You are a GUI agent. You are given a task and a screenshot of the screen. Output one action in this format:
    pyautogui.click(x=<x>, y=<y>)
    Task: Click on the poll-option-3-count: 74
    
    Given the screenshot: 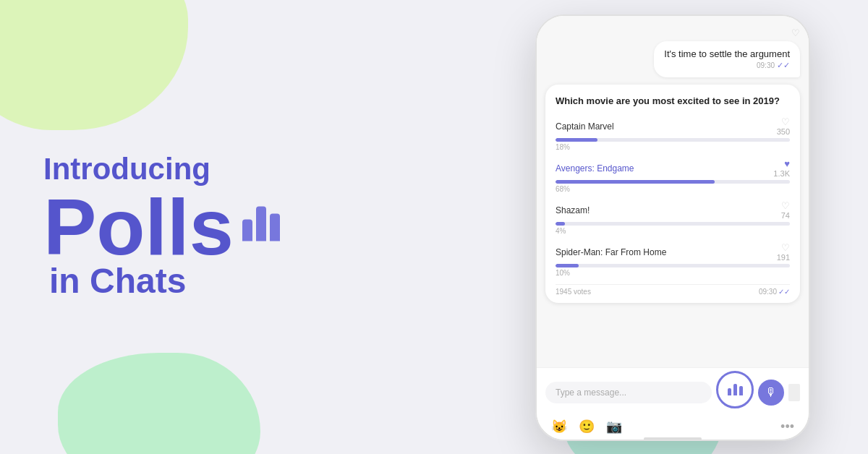 What is the action you would take?
    pyautogui.click(x=786, y=215)
    